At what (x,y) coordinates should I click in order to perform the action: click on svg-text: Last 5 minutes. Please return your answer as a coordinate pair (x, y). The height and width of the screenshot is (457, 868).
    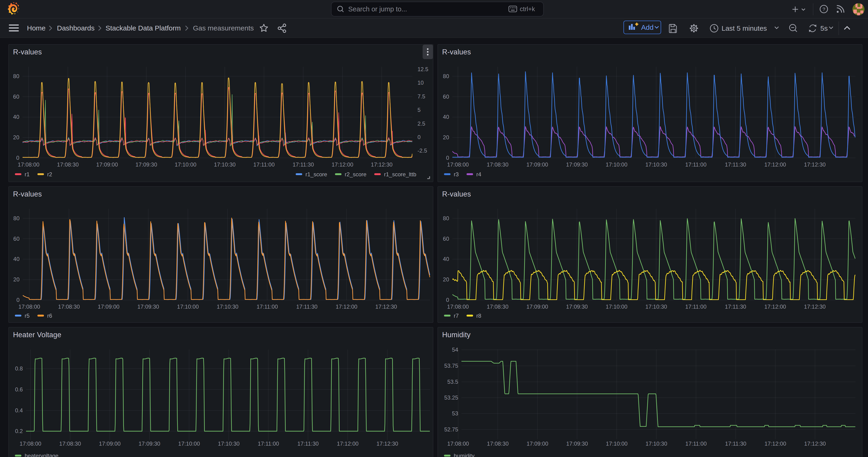
    Looking at the image, I should click on (744, 28).